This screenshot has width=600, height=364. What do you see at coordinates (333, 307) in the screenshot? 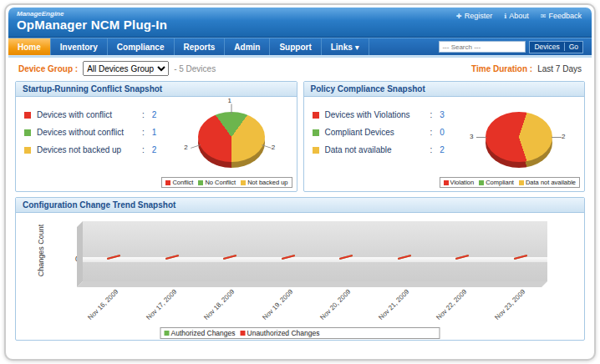
I see `x-axis-label: Nov 20, 2009` at bounding box center [333, 307].